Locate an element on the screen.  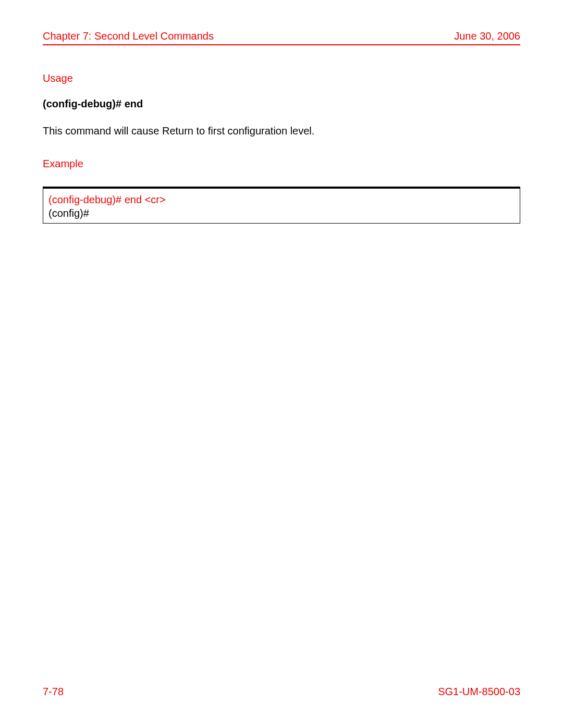
usage-command: (config-debug)# end is located at coordinates (282, 104).